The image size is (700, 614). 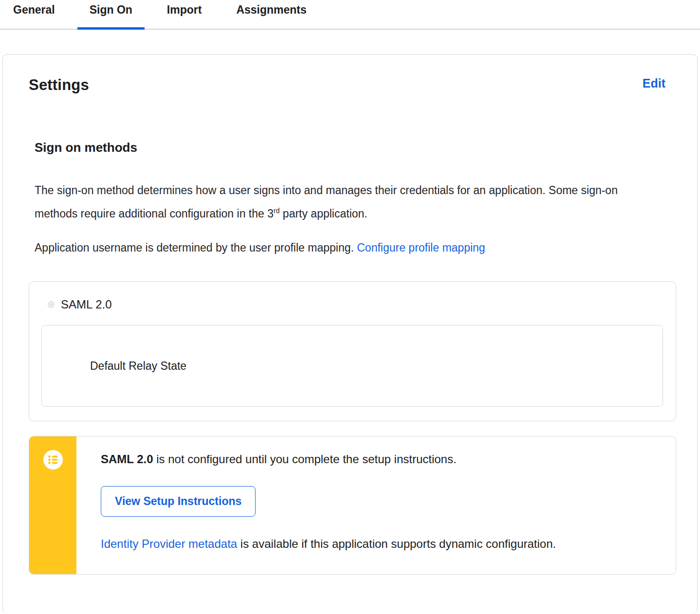 What do you see at coordinates (111, 15) in the screenshot?
I see `tab-sign-on: Sign On` at bounding box center [111, 15].